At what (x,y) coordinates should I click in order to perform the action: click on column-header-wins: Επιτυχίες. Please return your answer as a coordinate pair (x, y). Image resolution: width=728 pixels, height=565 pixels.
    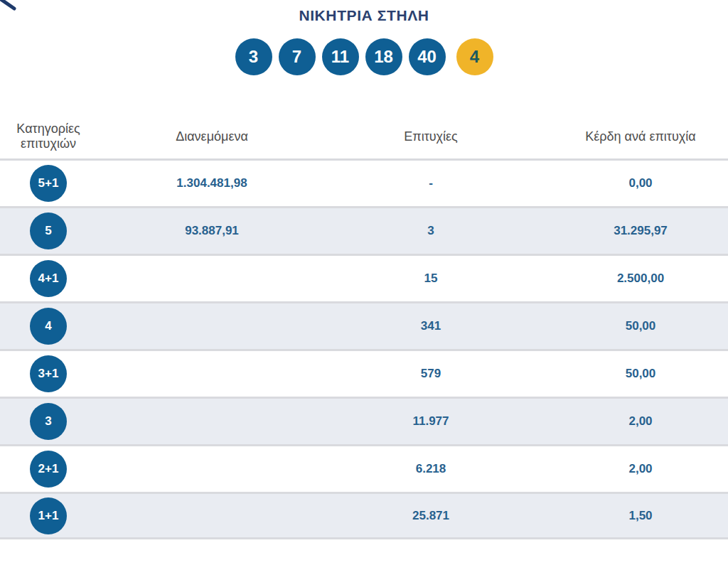
    Looking at the image, I should click on (431, 136).